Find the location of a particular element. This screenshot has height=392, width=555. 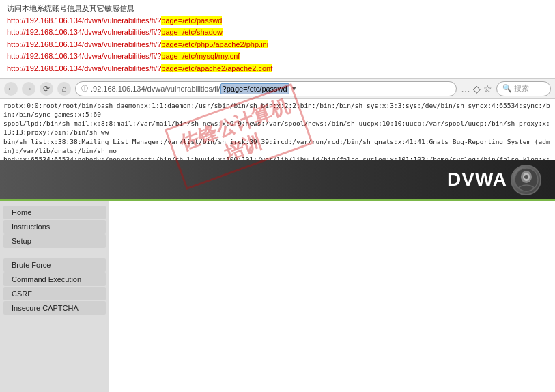

sidebar-item-instructions: Instructions is located at coordinates (55, 227).